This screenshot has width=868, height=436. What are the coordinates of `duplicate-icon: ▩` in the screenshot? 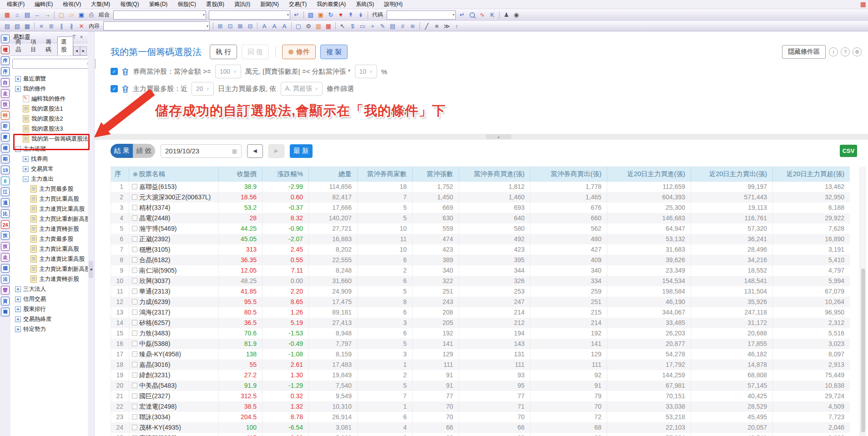 It's located at (27, 26).